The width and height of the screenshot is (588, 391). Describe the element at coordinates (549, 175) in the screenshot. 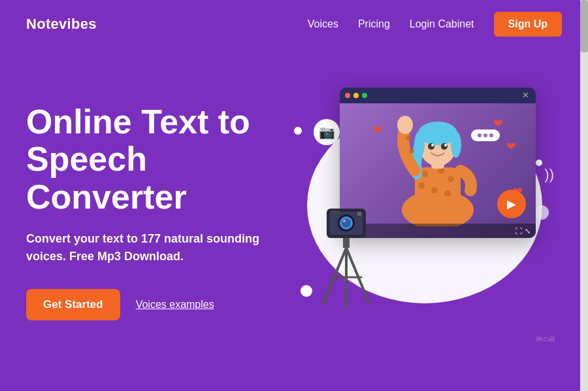

I see `sound-icon: ))` at that location.